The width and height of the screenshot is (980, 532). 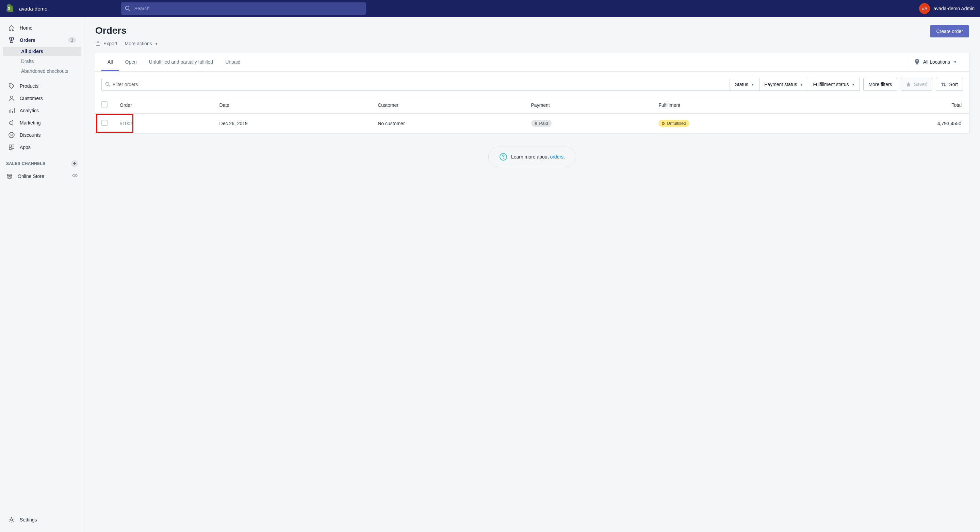 What do you see at coordinates (28, 520) in the screenshot?
I see `settings-label: Settings` at bounding box center [28, 520].